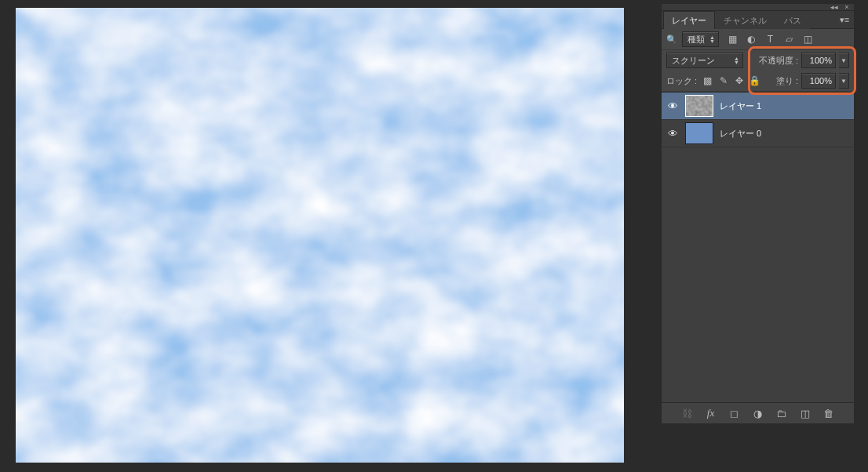  I want to click on filter-smartobject-icon: ◫, so click(808, 39).